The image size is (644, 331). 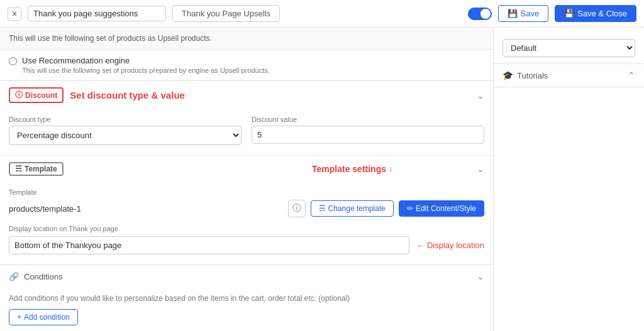 What do you see at coordinates (146, 60) in the screenshot?
I see `radio-label: Use Recommendation engine` at bounding box center [146, 60].